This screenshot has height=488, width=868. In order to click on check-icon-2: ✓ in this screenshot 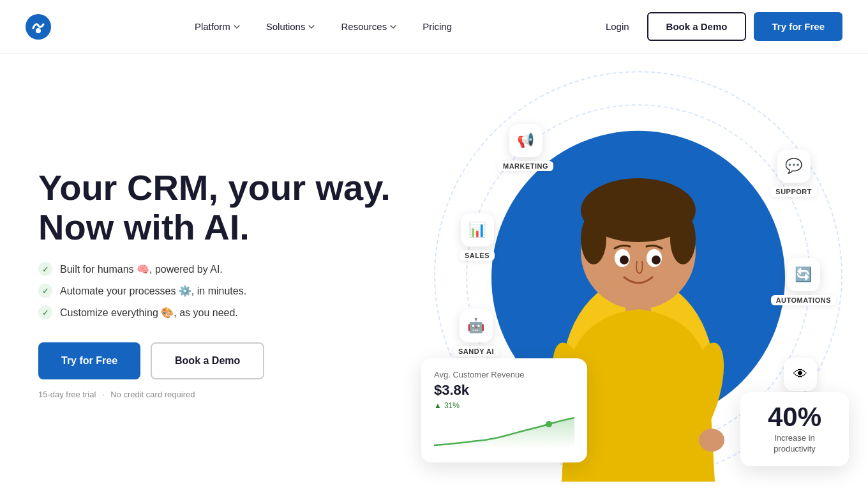, I will do `click(45, 291)`.